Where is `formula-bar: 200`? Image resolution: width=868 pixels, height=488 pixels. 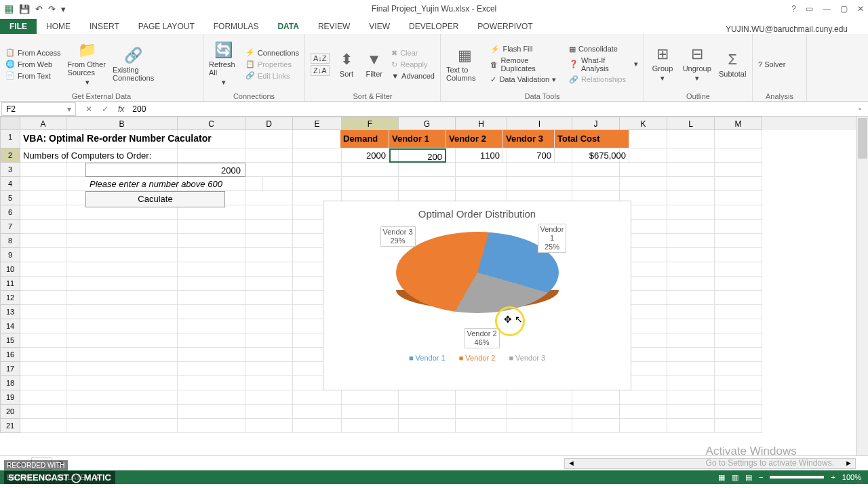 formula-bar: 200 is located at coordinates (498, 109).